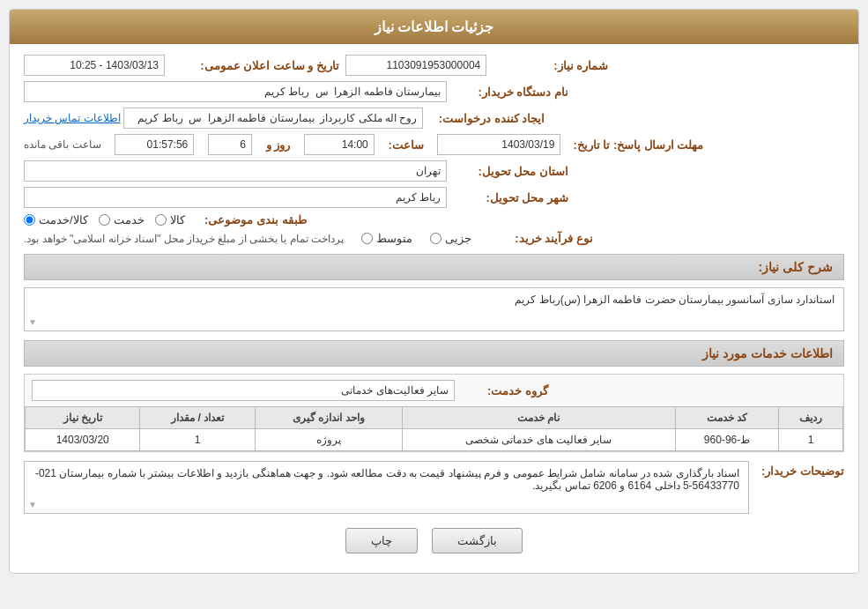 This screenshot has width=868, height=609. What do you see at coordinates (63, 145) in the screenshot?
I see `remaining-label: ساعت باقی مانده` at bounding box center [63, 145].